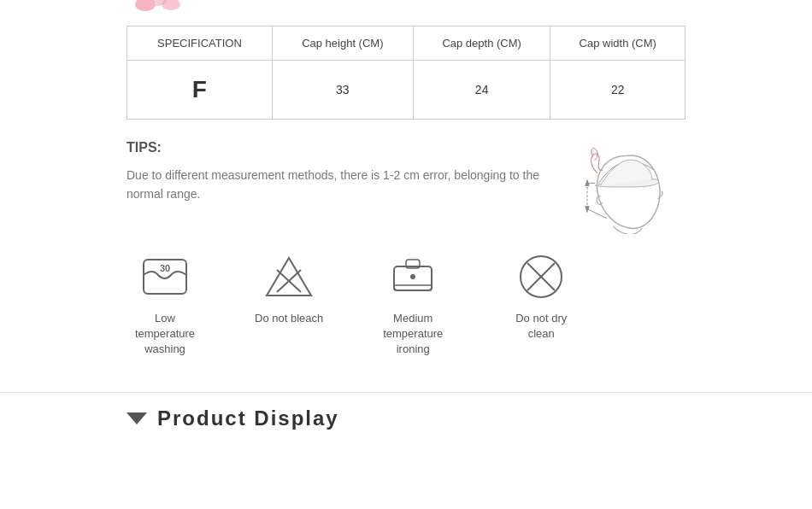 The width and height of the screenshot is (812, 509). What do you see at coordinates (618, 44) in the screenshot?
I see `spec-header-cap-width: Cap width (CM)` at bounding box center [618, 44].